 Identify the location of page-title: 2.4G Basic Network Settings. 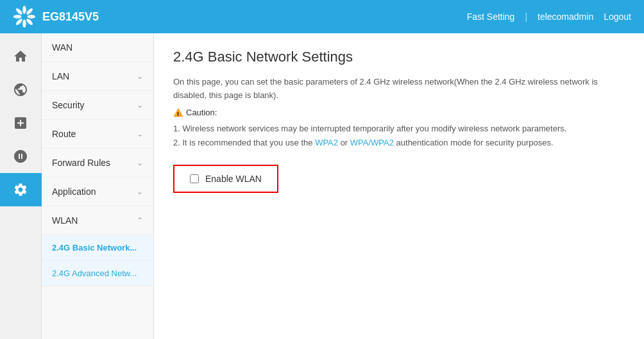
(399, 57).